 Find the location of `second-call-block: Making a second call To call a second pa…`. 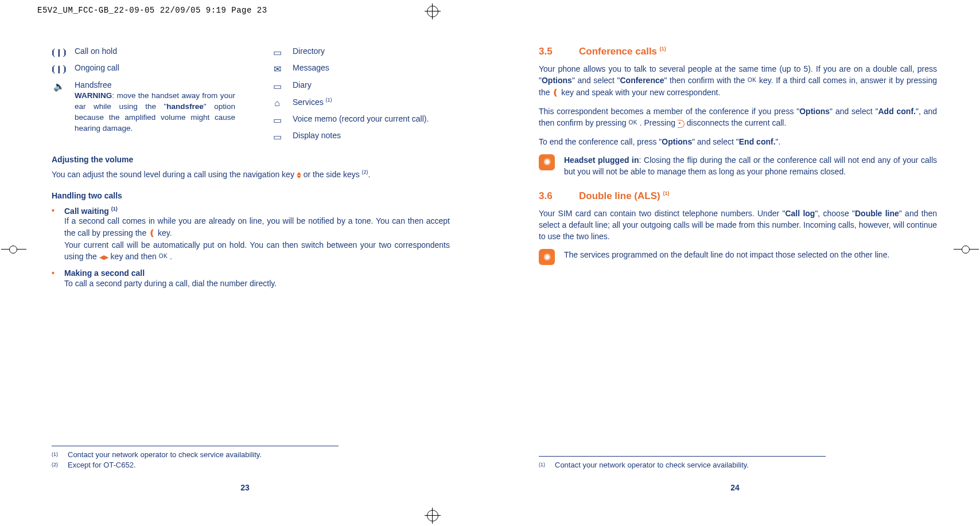

second-call-block: Making a second call To call a second pa… is located at coordinates (257, 279).